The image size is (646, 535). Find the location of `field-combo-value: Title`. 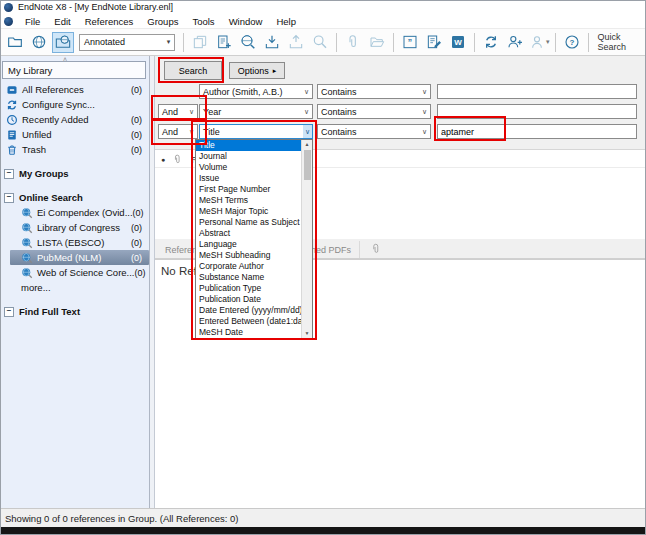

field-combo-value: Title is located at coordinates (212, 132).